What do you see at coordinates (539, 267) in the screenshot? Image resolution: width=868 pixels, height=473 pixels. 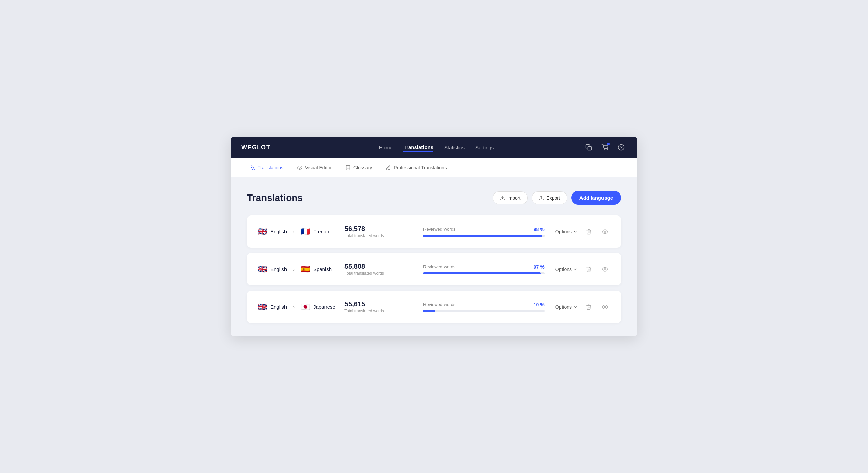 I see `progress-pct-1: 97 %` at bounding box center [539, 267].